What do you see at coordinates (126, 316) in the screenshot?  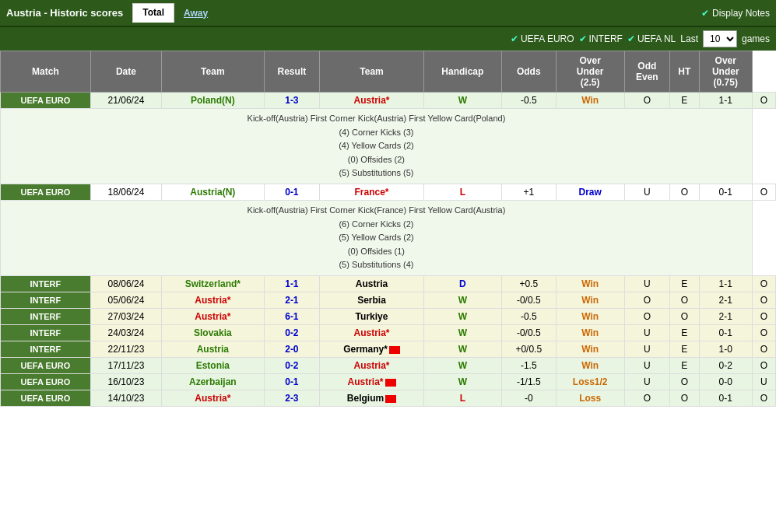 I see `date-cell: 27/03/24` at bounding box center [126, 316].